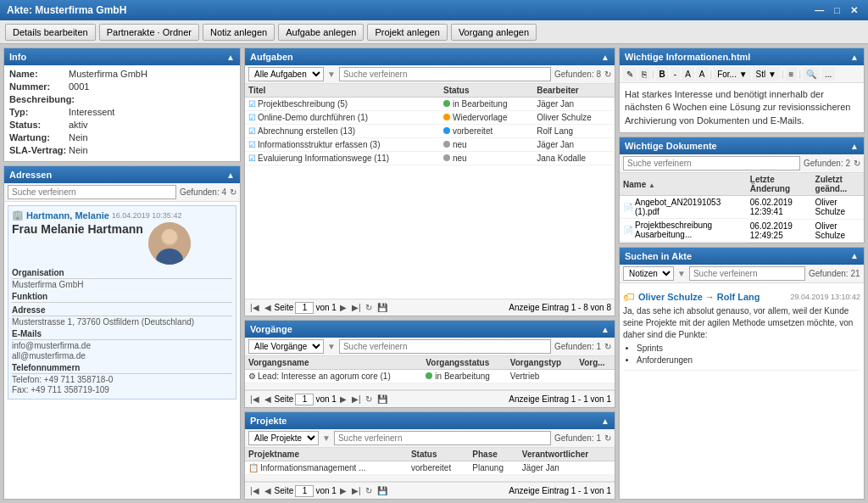 The width and height of the screenshot is (868, 503). I want to click on tasks-page-input, so click(304, 308).